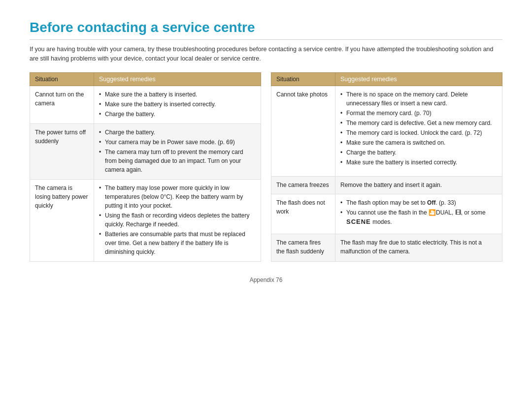  Describe the element at coordinates (419, 185) in the screenshot. I see `remedies-cell: Remove the battery and insert it again.` at that location.